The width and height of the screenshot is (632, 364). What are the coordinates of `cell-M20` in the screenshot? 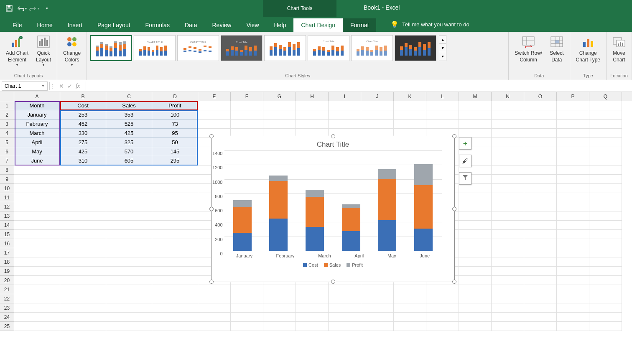 It's located at (475, 280).